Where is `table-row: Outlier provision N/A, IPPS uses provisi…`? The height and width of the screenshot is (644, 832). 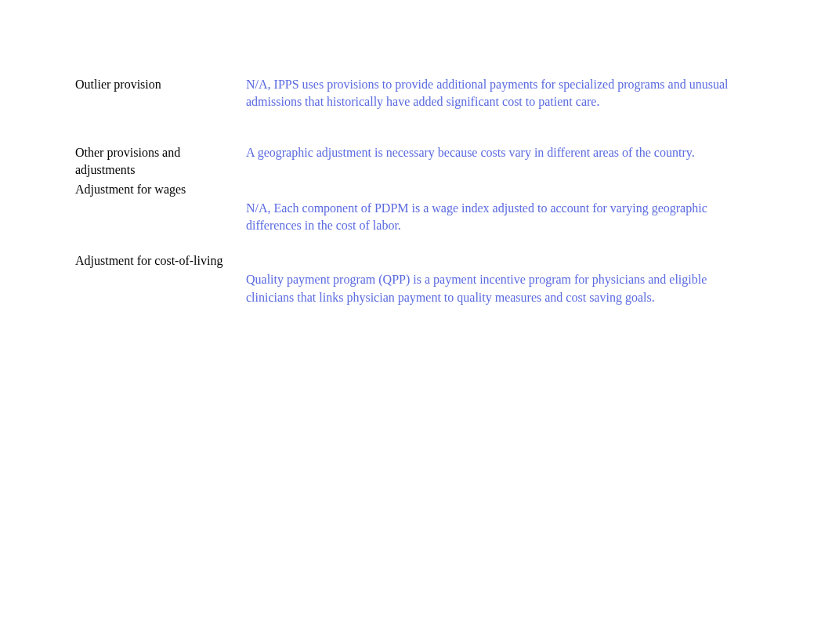
table-row: Outlier provision N/A, IPPS uses provisi… is located at coordinates (403, 94).